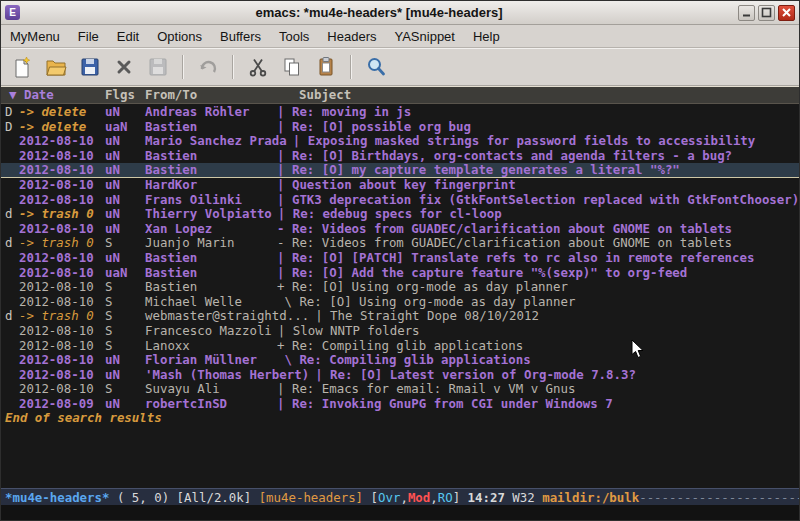  I want to click on window-controls, so click(766, 13).